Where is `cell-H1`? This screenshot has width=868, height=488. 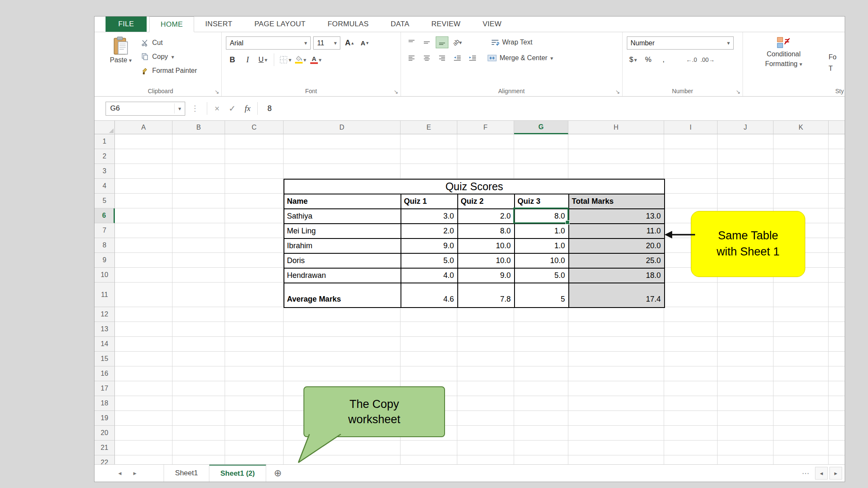 cell-H1 is located at coordinates (616, 141).